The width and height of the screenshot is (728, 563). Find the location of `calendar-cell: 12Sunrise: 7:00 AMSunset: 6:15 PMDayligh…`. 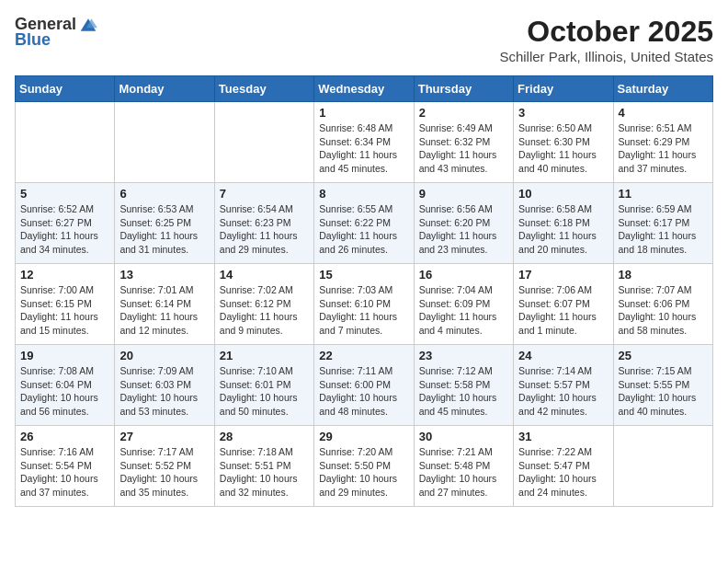

calendar-cell: 12Sunrise: 7:00 AMSunset: 6:15 PMDayligh… is located at coordinates (65, 304).